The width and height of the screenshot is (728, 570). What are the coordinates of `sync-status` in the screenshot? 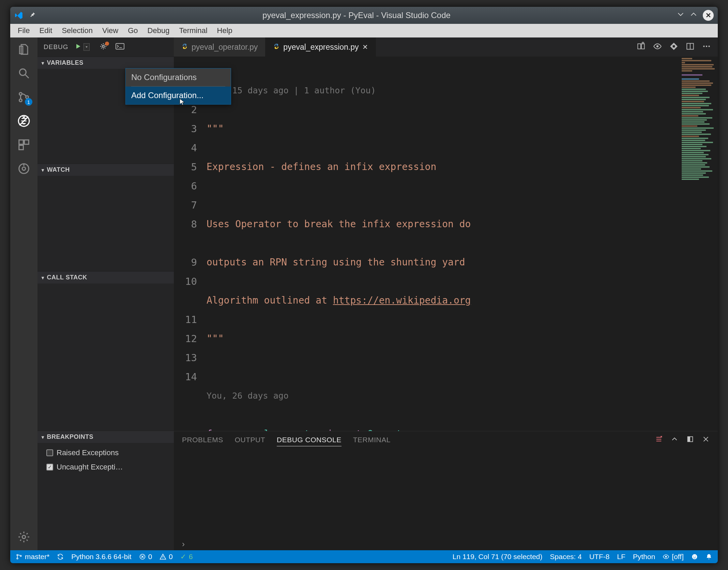 It's located at (60, 557).